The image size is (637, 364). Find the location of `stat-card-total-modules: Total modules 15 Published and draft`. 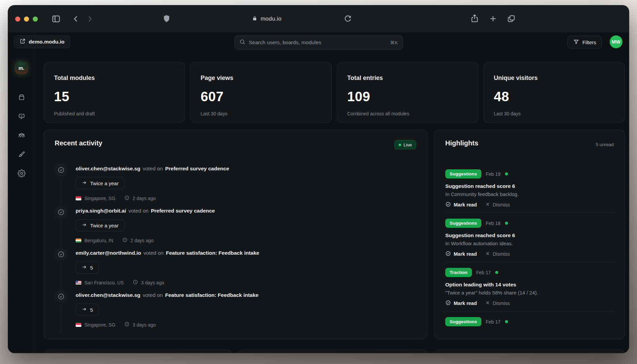

stat-card-total-modules: Total modules 15 Published and draft is located at coordinates (114, 92).